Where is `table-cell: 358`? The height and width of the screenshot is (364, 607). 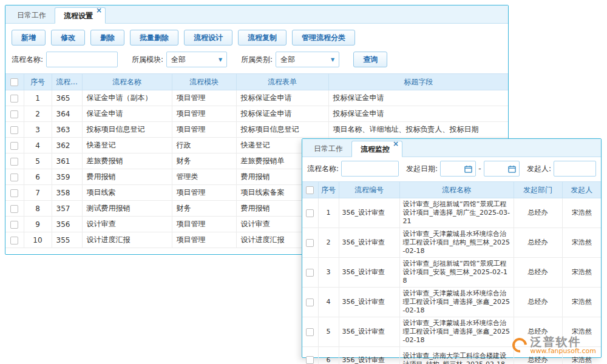 table-cell: 358 is located at coordinates (67, 193).